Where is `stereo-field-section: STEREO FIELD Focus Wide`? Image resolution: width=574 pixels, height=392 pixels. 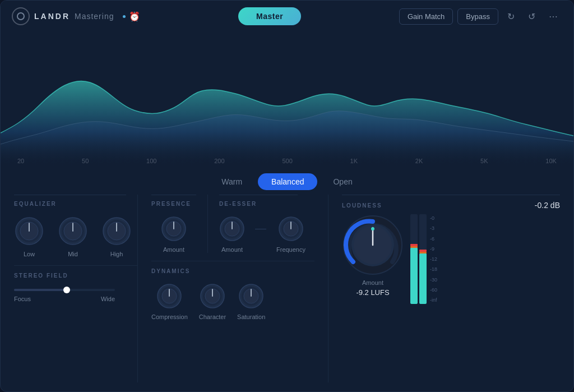
stereo-field-section: STEREO FIELD Focus Wide is located at coordinates (76, 284).